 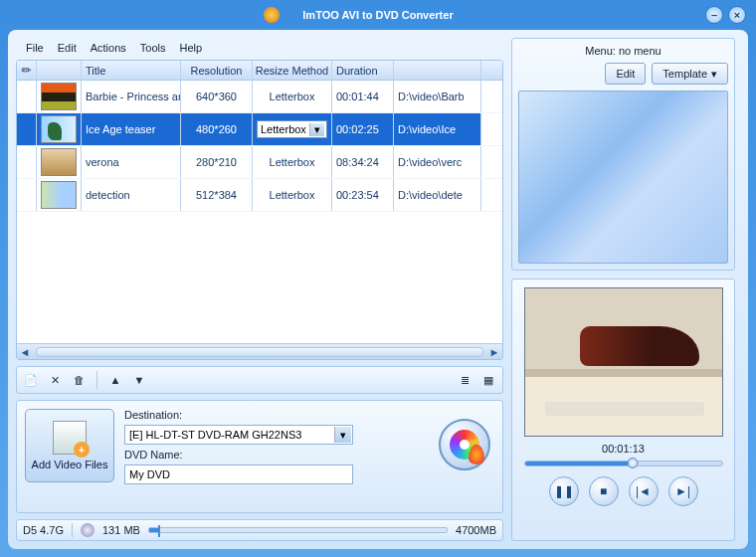 I want to click on add-file-icon, so click(x=70, y=438).